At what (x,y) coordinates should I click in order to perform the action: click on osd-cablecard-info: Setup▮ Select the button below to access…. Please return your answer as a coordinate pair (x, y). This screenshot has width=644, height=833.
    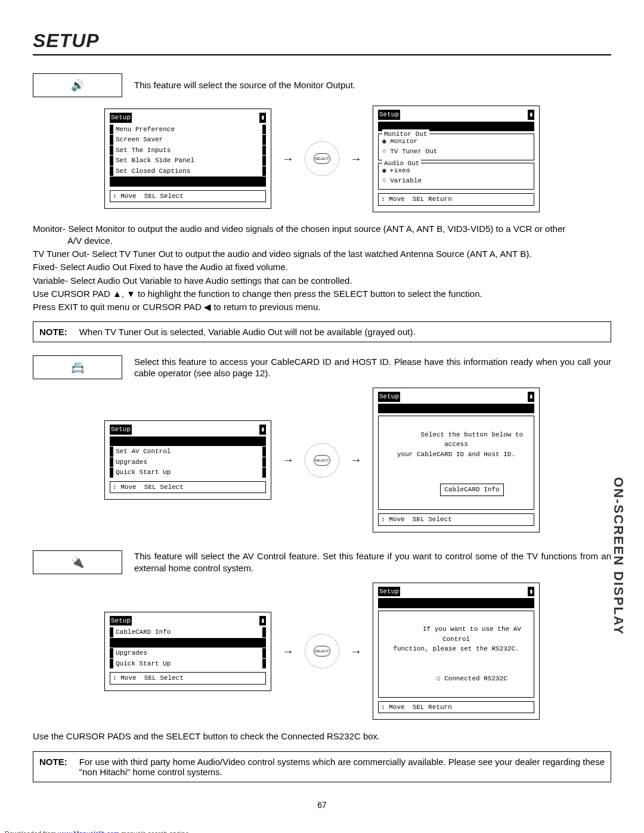
    Looking at the image, I should click on (456, 460).